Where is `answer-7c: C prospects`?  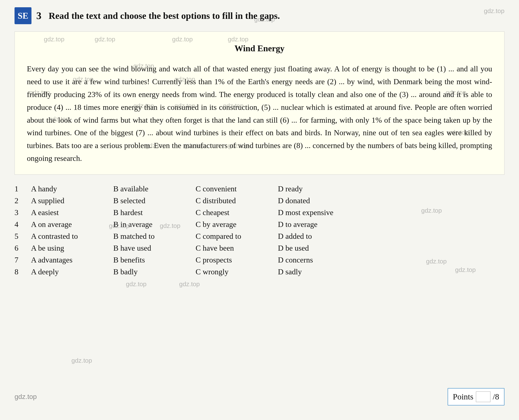
answer-7c: C prospects is located at coordinates (235, 260).